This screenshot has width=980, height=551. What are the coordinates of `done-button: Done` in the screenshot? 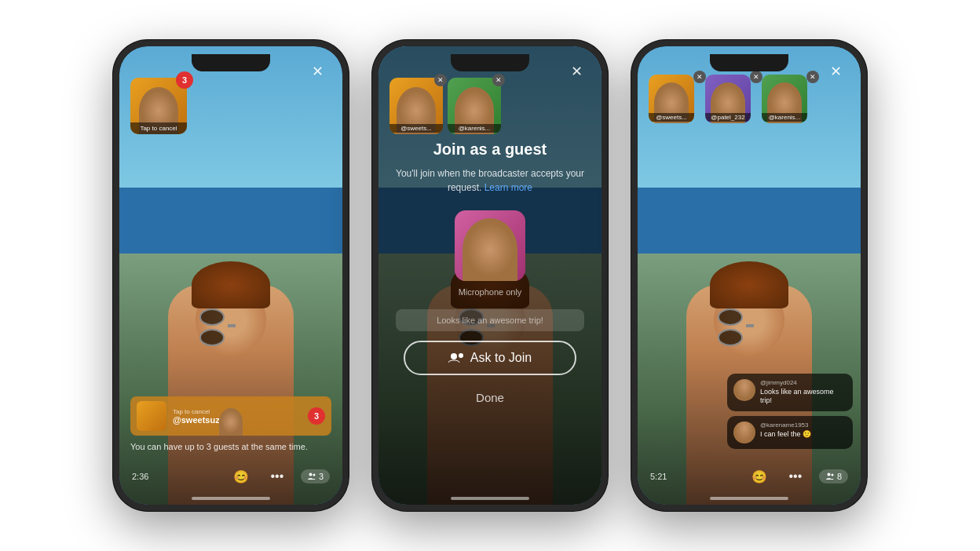 It's located at (490, 397).